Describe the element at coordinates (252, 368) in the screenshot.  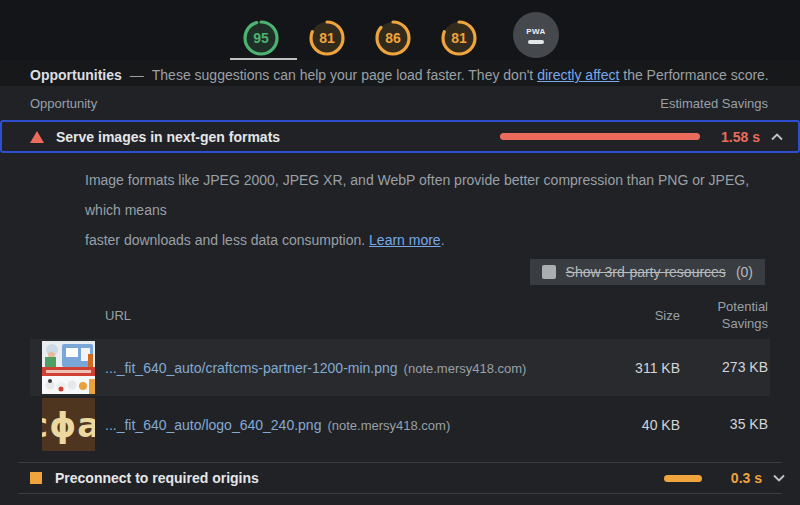
I see `resource-url-link: ..._fit_640_auto/craftcms-partner-1200-m…` at that location.